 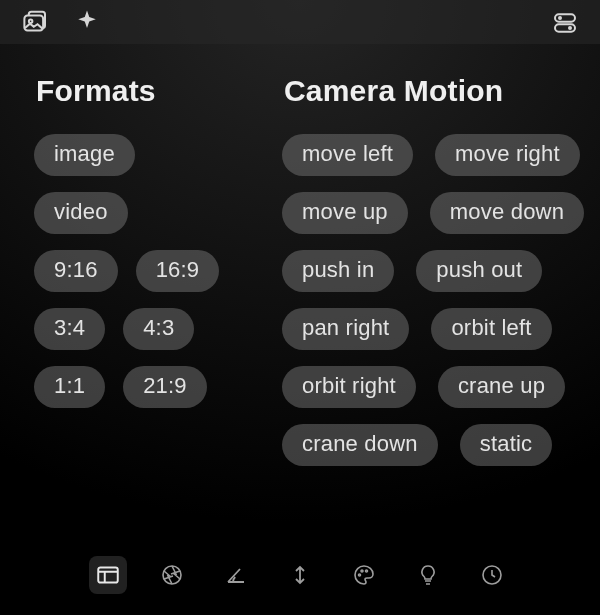 I want to click on camera_motion-chip: crane down, so click(x=360, y=445).